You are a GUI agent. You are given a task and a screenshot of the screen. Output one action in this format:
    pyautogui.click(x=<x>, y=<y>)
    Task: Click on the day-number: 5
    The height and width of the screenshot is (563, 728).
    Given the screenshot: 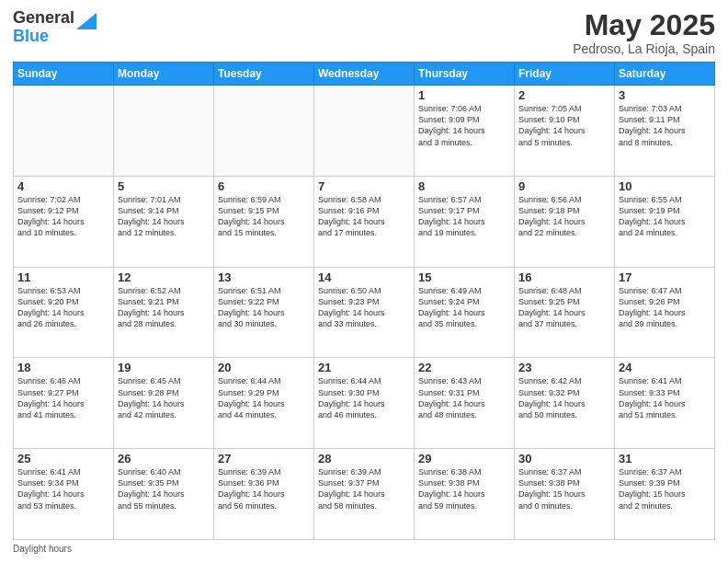 What is the action you would take?
    pyautogui.click(x=164, y=186)
    